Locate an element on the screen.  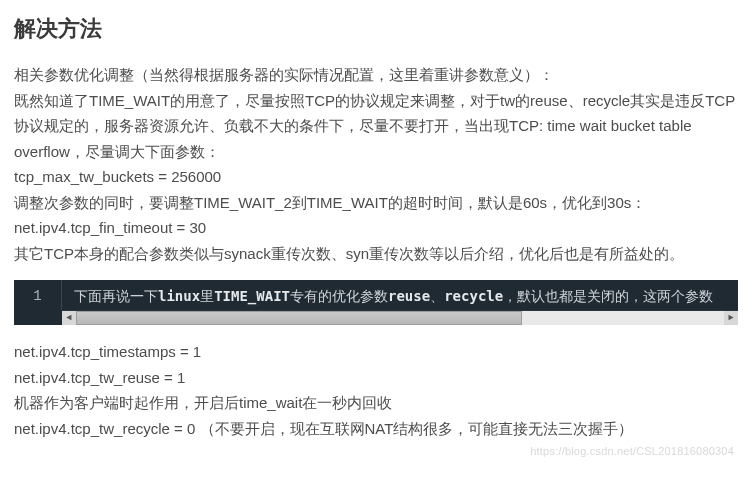
code-keyword: recycle is located at coordinates (474, 296).